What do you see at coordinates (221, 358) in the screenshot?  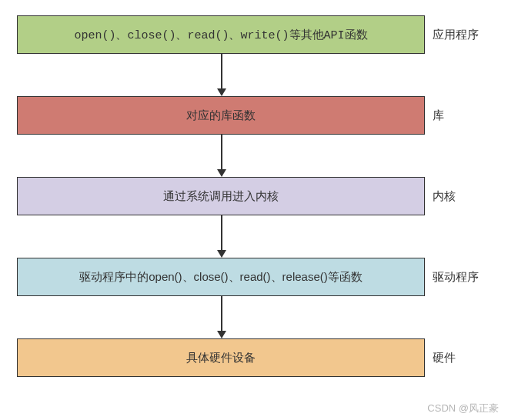 I see `layer-box-hardware: 具体硬件设备` at bounding box center [221, 358].